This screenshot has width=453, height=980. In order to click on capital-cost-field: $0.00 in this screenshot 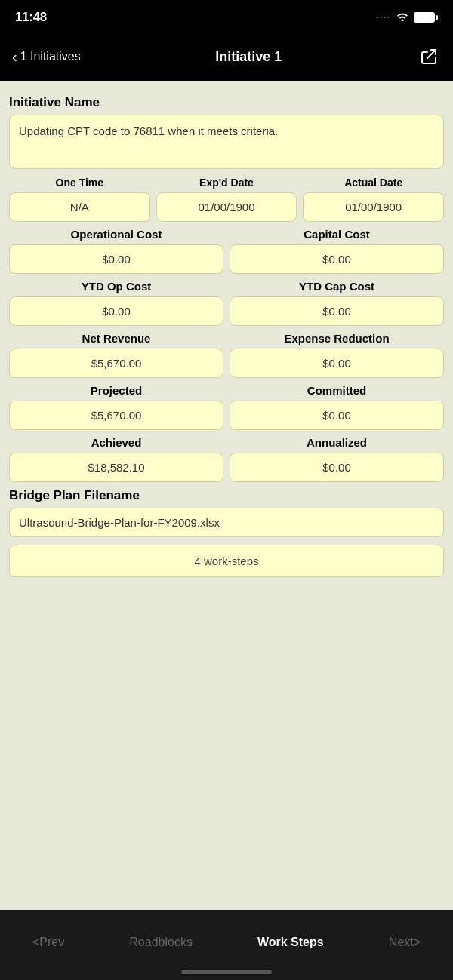, I will do `click(337, 260)`.